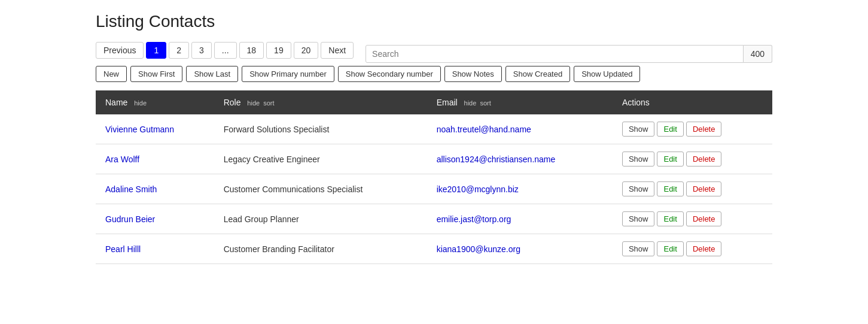 Image resolution: width=868 pixels, height=324 pixels. I want to click on table-row: Adaline SmithCustomer Communications Spe…, so click(434, 189).